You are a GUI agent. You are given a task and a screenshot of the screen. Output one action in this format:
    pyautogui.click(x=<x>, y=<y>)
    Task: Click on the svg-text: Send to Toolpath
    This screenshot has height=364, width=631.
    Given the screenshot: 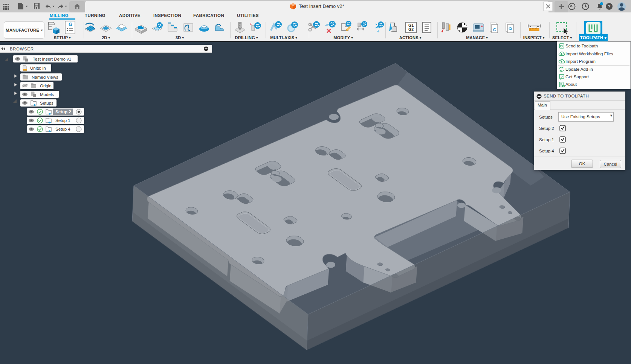 What is the action you would take?
    pyautogui.click(x=582, y=46)
    